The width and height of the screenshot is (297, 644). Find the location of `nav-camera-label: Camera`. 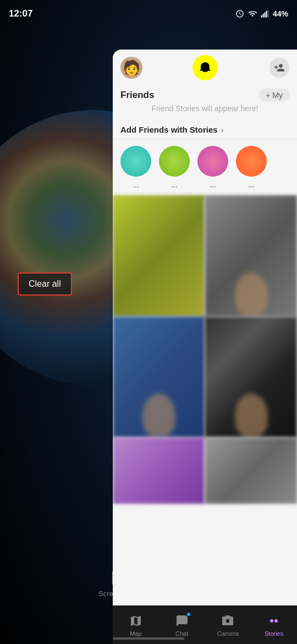

nav-camera-label: Camera is located at coordinates (228, 634).